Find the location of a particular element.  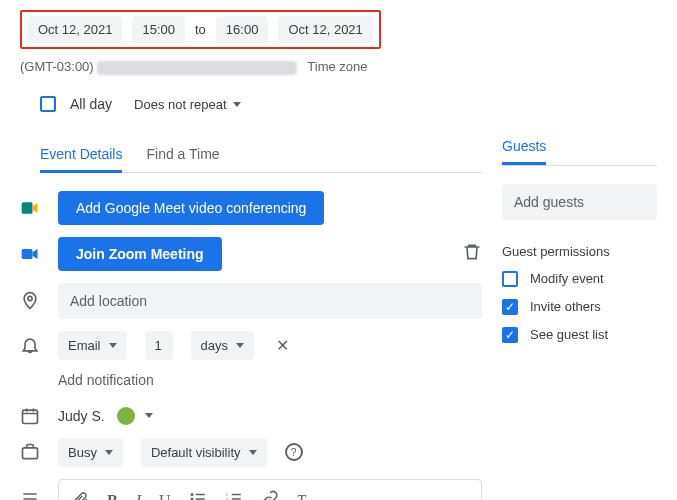

numbered-list-button: 123 is located at coordinates (234, 495).